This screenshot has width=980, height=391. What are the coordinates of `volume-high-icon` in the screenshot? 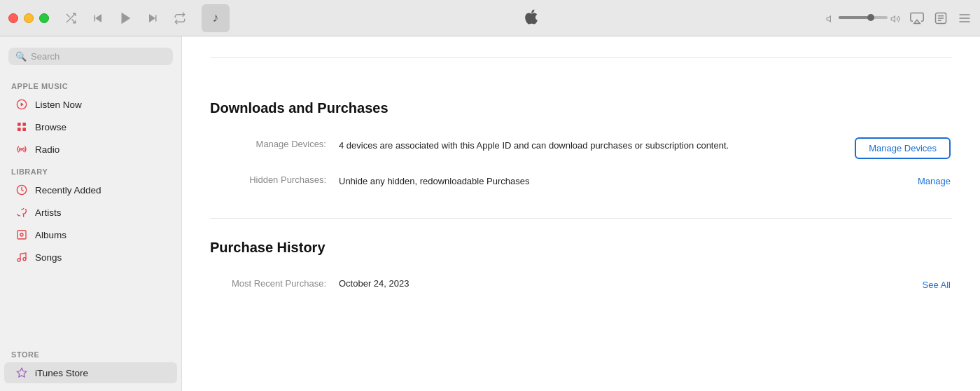 It's located at (895, 18).